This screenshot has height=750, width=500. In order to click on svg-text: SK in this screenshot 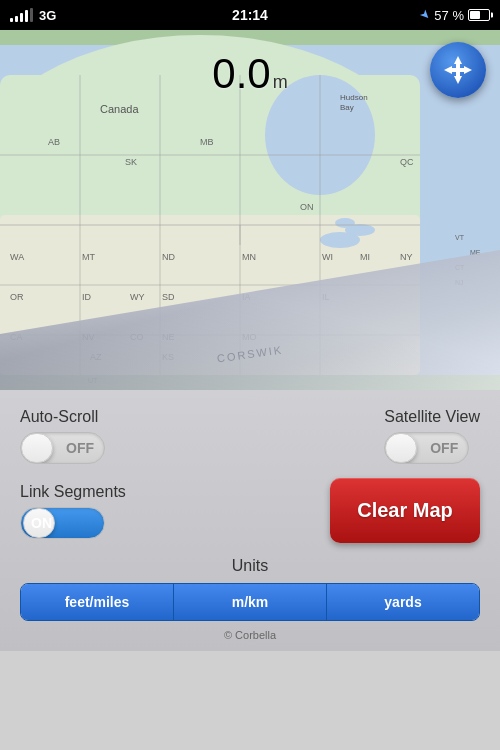, I will do `click(131, 162)`.